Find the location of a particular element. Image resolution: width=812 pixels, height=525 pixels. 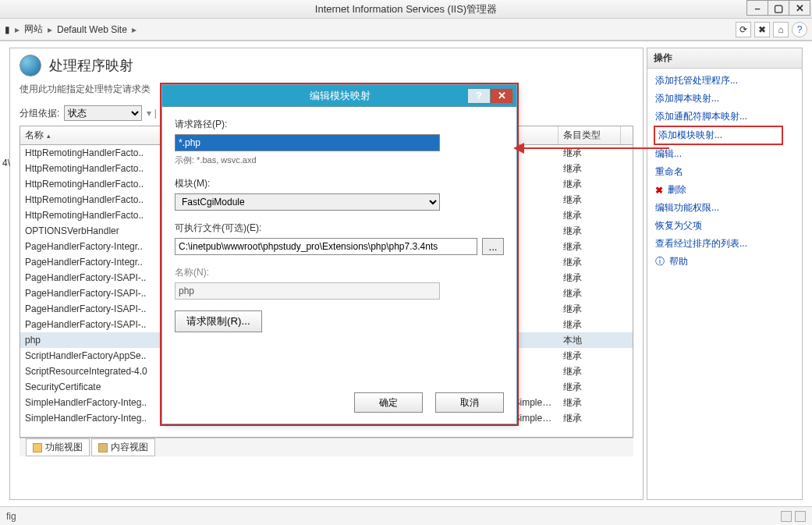

info-icon: ⓘ is located at coordinates (660, 262).